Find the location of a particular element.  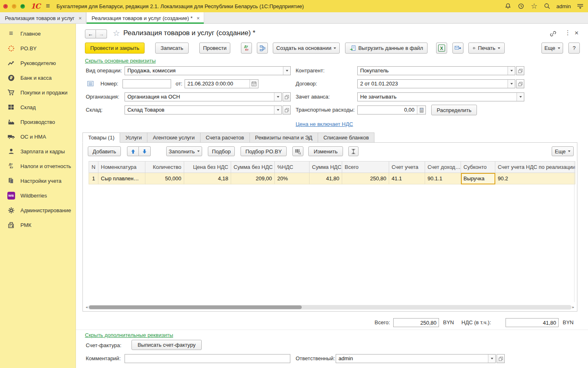

scrollbar-thumb is located at coordinates (195, 307).